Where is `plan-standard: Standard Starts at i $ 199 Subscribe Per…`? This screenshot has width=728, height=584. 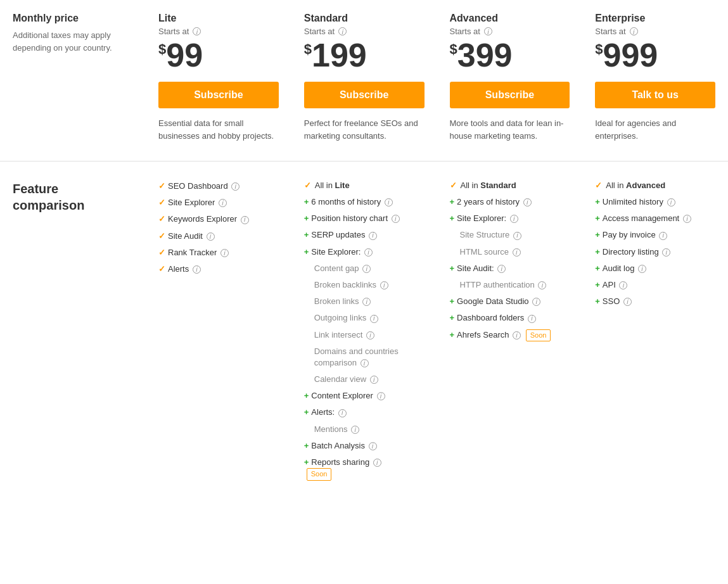
plan-standard: Standard Starts at i $ 199 Subscribe Per… is located at coordinates (364, 77).